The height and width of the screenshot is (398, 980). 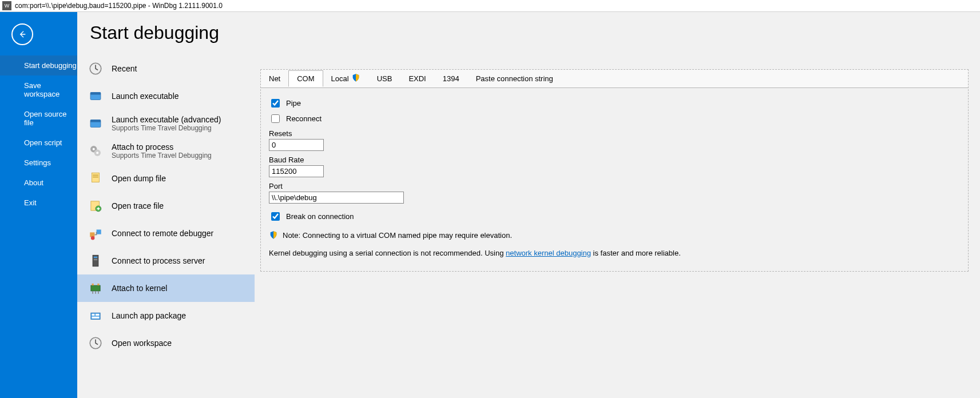 I want to click on sidebar-item-start-debugging: Start debugging, so click(x=39, y=65).